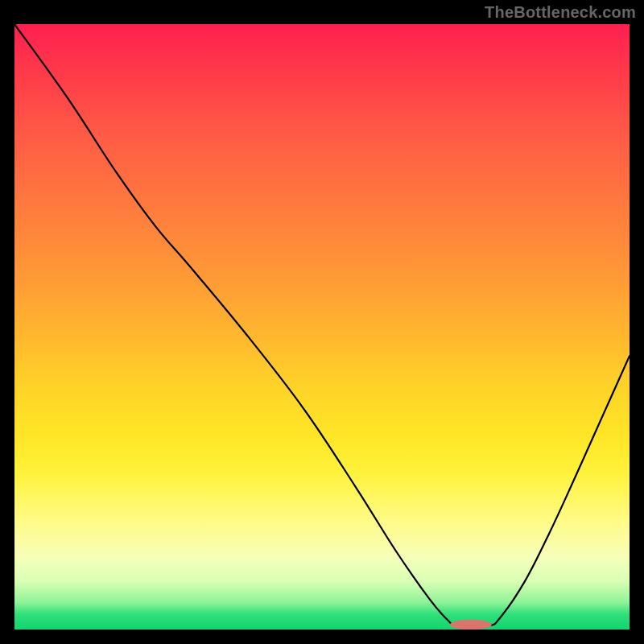  What do you see at coordinates (560, 13) in the screenshot?
I see `watermark-text: TheBottleneck.com` at bounding box center [560, 13].